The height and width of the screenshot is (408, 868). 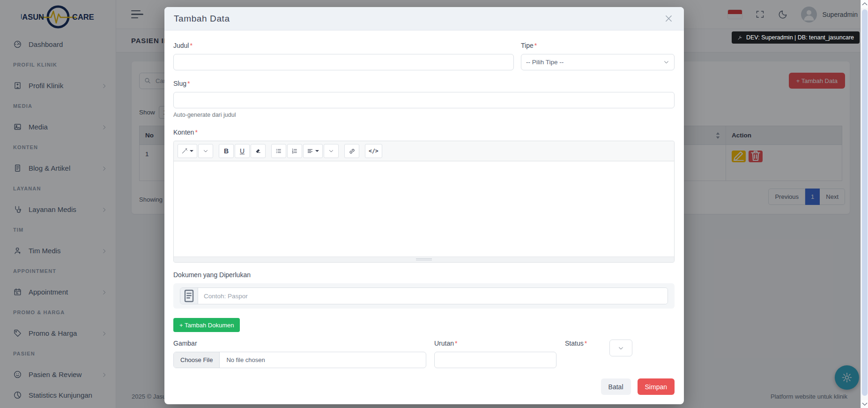 I want to click on gambar-file-input: Choose File No file chosen, so click(x=300, y=360).